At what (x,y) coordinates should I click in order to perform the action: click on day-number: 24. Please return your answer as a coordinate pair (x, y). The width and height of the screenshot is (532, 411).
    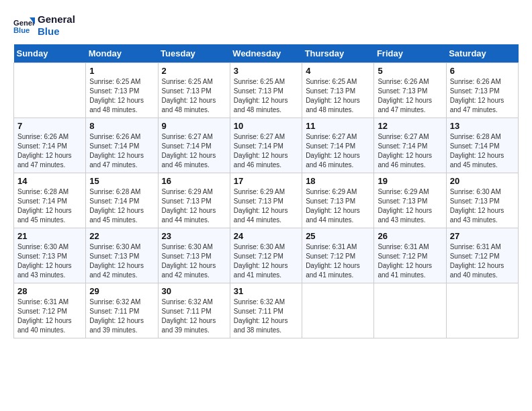
    Looking at the image, I should click on (266, 236).